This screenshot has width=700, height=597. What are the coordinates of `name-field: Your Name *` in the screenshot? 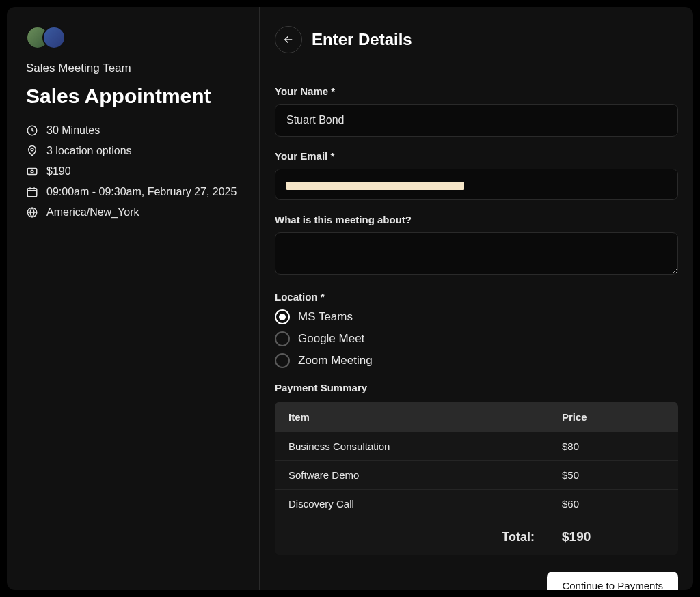 It's located at (476, 111).